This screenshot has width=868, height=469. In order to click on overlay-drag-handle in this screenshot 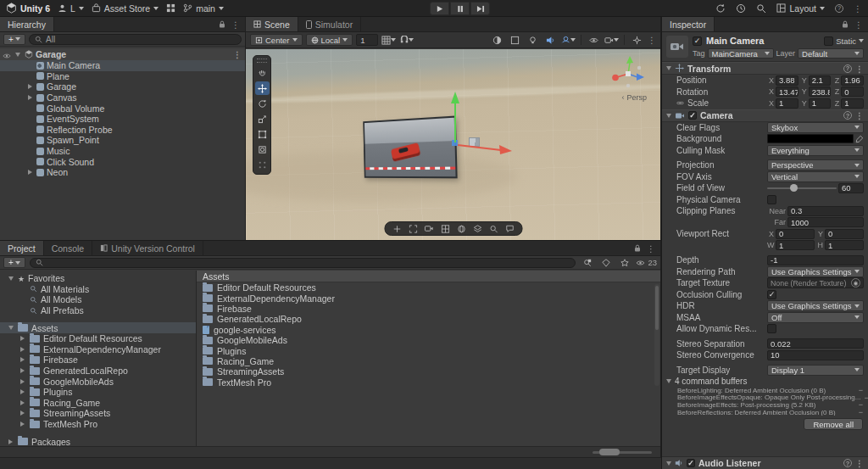, I will do `click(262, 61)`.